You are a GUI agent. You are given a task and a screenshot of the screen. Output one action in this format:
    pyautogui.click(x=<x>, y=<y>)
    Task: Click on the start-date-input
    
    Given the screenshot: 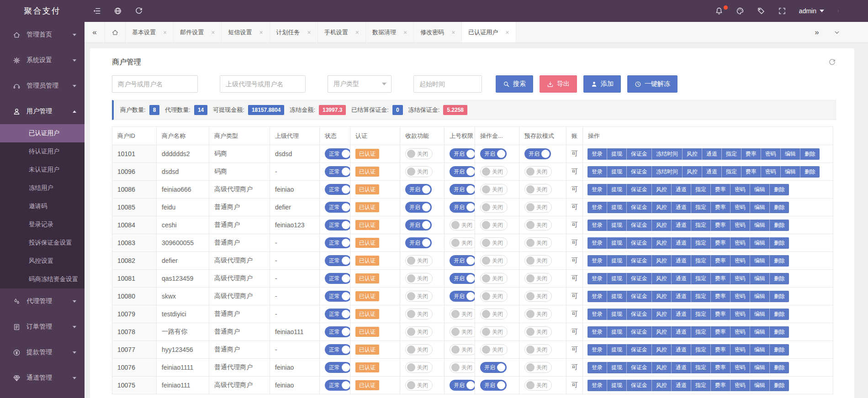 What is the action you would take?
    pyautogui.click(x=448, y=84)
    